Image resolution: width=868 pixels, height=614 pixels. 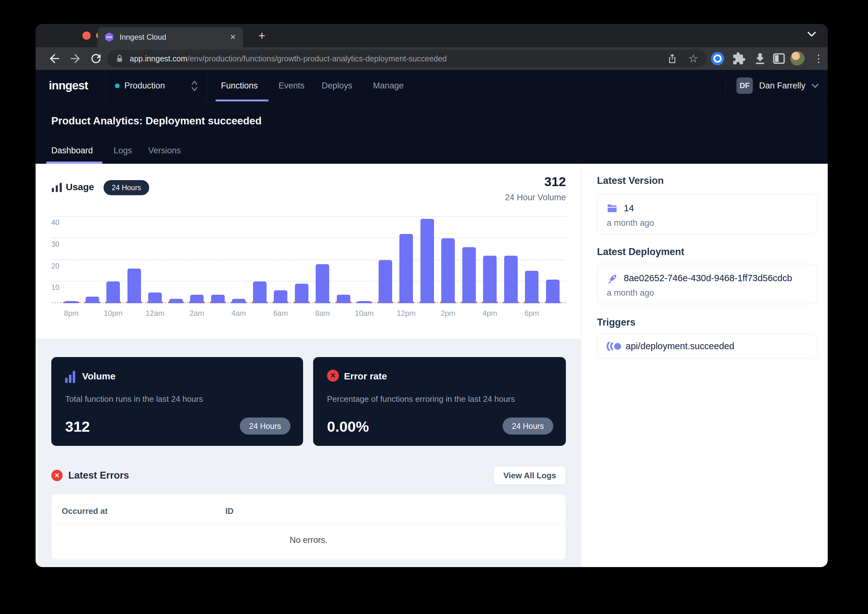 What do you see at coordinates (74, 163) in the screenshot?
I see `tab-active-underline` at bounding box center [74, 163].